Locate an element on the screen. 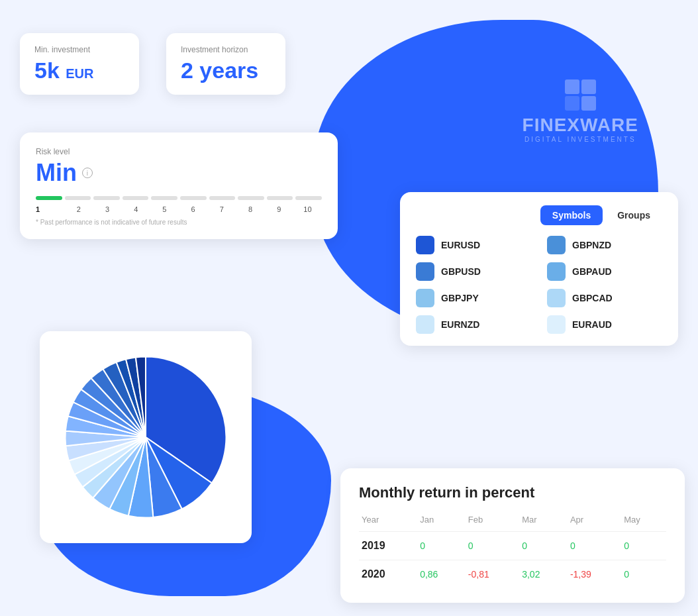 This screenshot has width=698, height=616. symbol-name: GBPJPY is located at coordinates (460, 298).